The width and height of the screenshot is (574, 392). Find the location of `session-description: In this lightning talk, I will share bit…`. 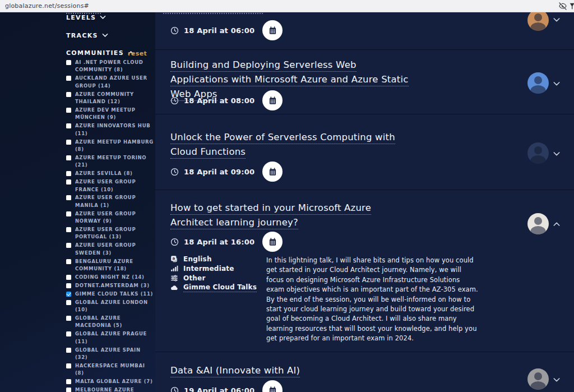

session-description: In this lightning talk, I will share bit… is located at coordinates (372, 299).